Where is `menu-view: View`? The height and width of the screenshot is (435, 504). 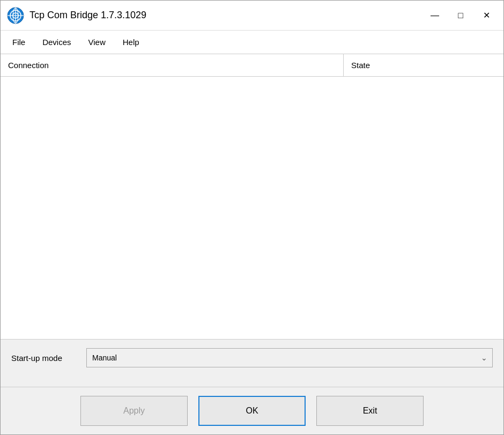 menu-view: View is located at coordinates (97, 42).